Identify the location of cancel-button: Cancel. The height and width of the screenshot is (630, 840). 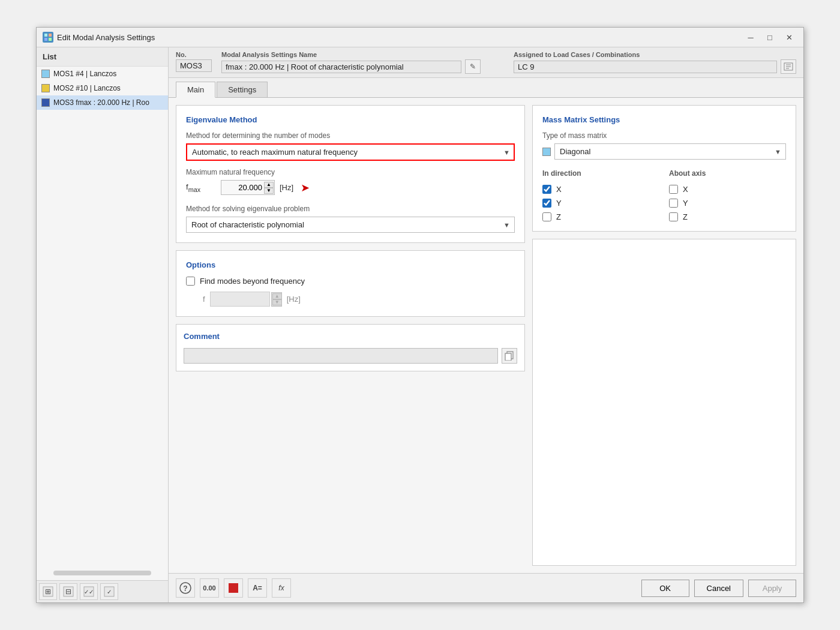
(719, 588).